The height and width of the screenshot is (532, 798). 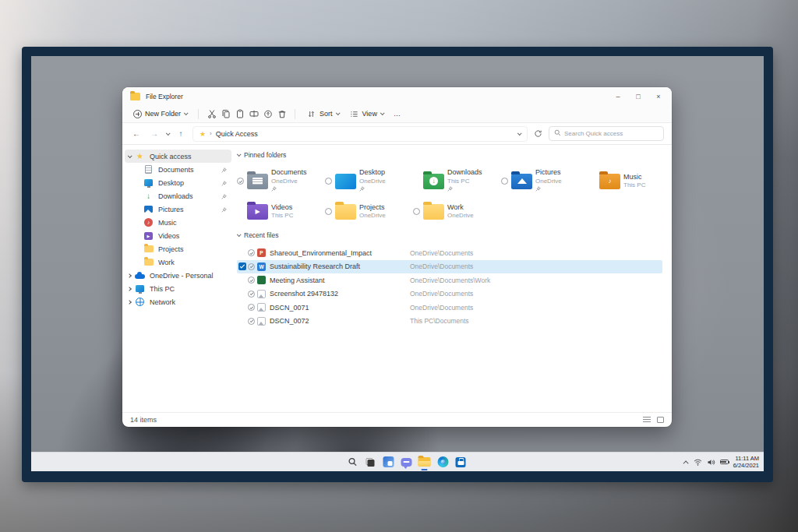 I want to click on wifi-icon, so click(x=698, y=463).